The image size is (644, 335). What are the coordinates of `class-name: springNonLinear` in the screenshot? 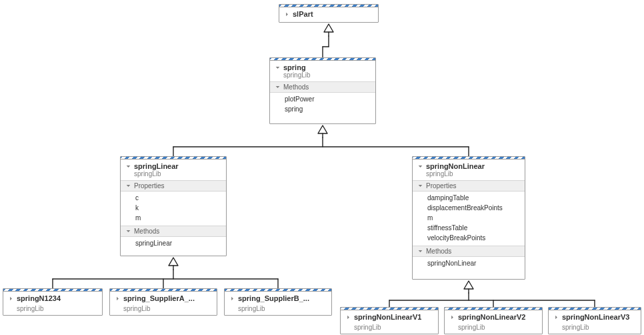 It's located at (455, 166).